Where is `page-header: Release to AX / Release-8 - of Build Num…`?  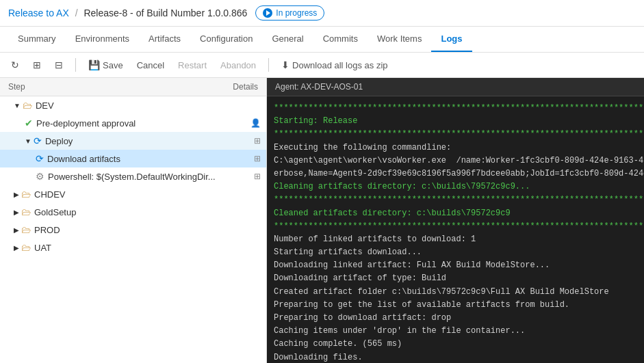
page-header: Release to AX / Release-8 - of Build Num… is located at coordinates (322, 14).